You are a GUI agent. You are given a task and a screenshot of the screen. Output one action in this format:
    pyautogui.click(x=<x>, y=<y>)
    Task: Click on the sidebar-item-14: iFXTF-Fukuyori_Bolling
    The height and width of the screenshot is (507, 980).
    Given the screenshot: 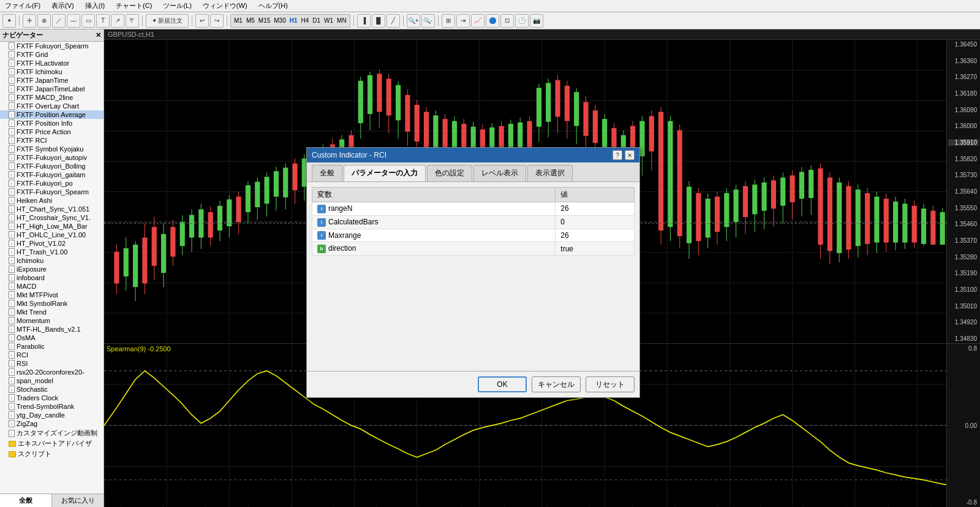 What is the action you would take?
    pyautogui.click(x=51, y=166)
    